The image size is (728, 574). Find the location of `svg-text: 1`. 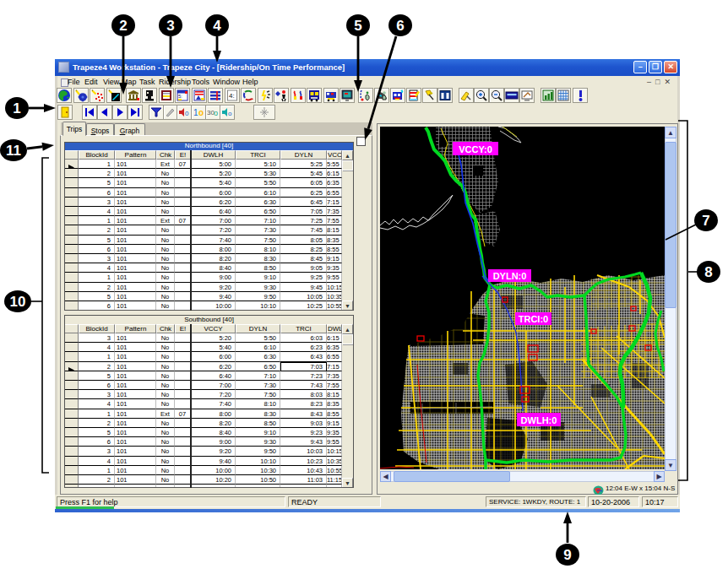

svg-text: 1 is located at coordinates (17, 108).